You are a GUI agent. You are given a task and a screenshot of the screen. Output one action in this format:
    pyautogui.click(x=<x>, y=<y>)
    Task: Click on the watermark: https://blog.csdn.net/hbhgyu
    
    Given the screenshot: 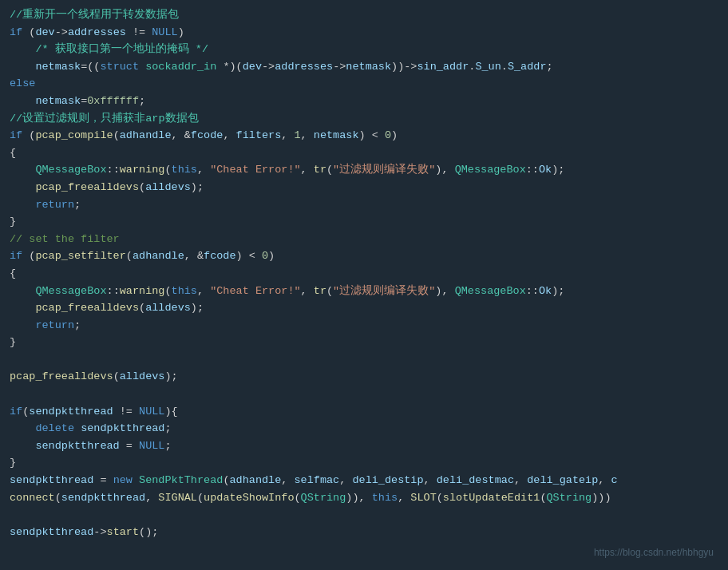 What is the action you would take?
    pyautogui.click(x=654, y=552)
    